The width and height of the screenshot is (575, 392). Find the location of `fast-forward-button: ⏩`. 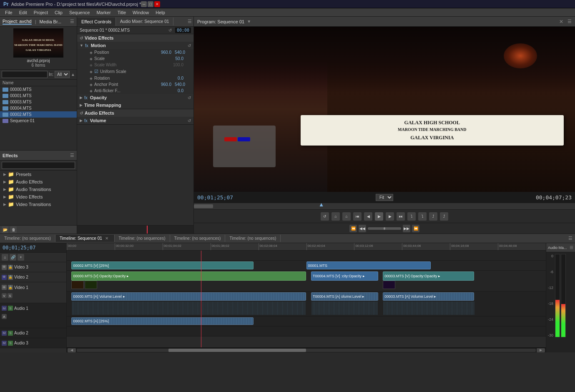

fast-forward-button: ⏩ is located at coordinates (416, 229).